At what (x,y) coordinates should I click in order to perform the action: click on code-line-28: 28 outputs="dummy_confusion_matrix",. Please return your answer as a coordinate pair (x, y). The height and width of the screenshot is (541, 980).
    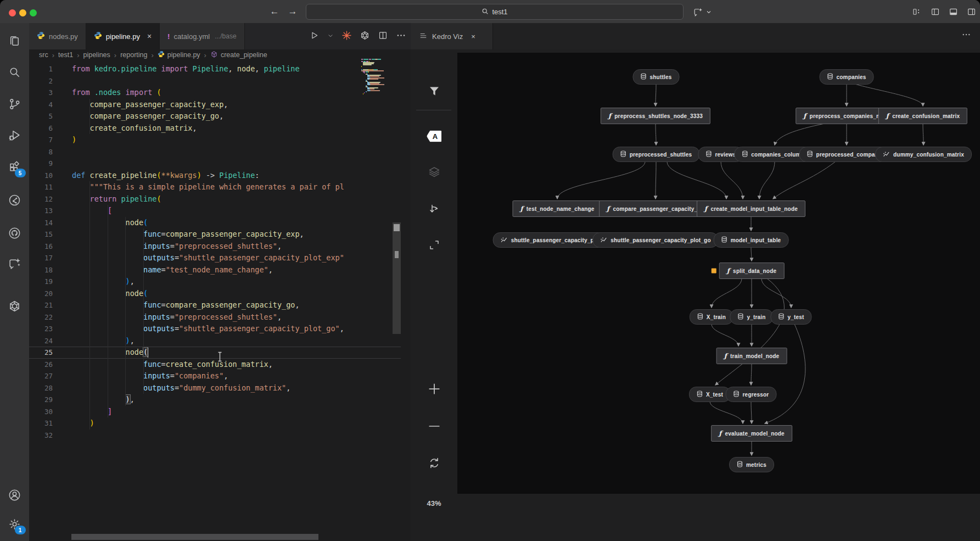
    Looking at the image, I should click on (215, 388).